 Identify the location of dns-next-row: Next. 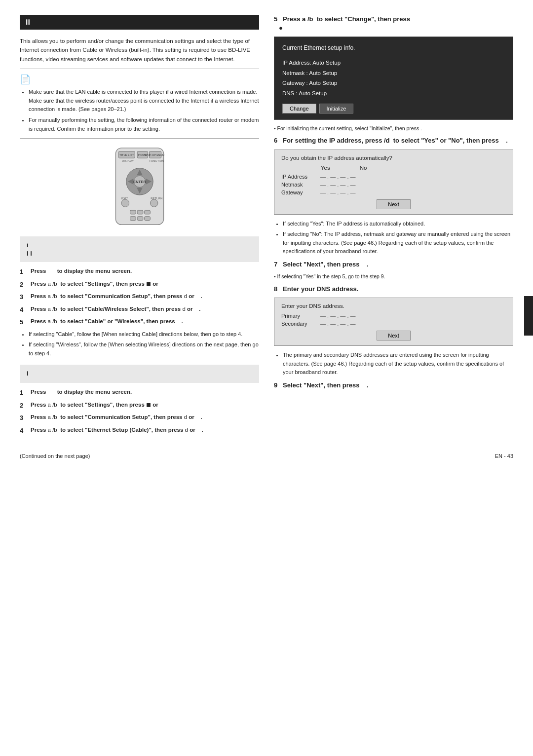
(394, 336).